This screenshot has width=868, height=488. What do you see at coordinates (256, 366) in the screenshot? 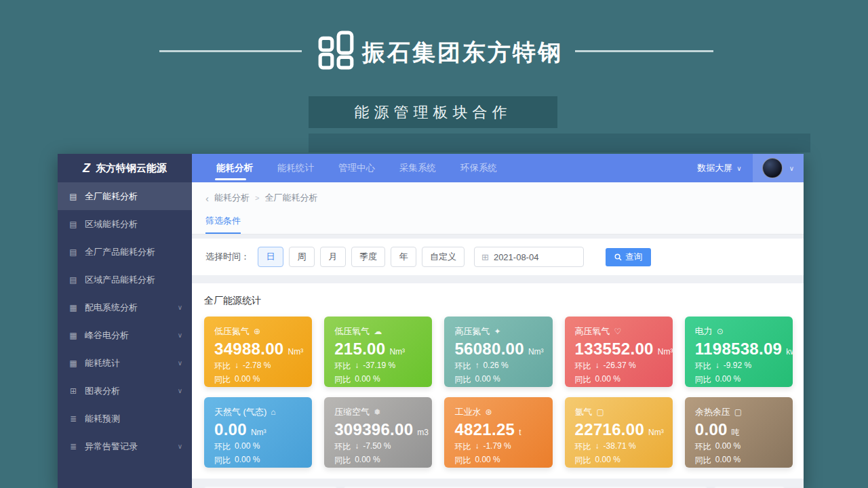
I see `ring-ratio-value: -2.78 %` at bounding box center [256, 366].